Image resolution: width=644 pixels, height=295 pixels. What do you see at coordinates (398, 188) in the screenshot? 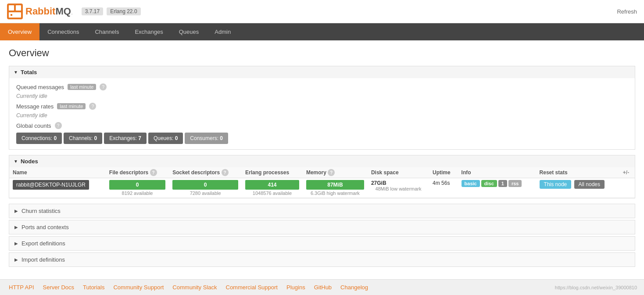
I see `disk-cell: 27GiB 48MiB low watermark` at bounding box center [398, 188].